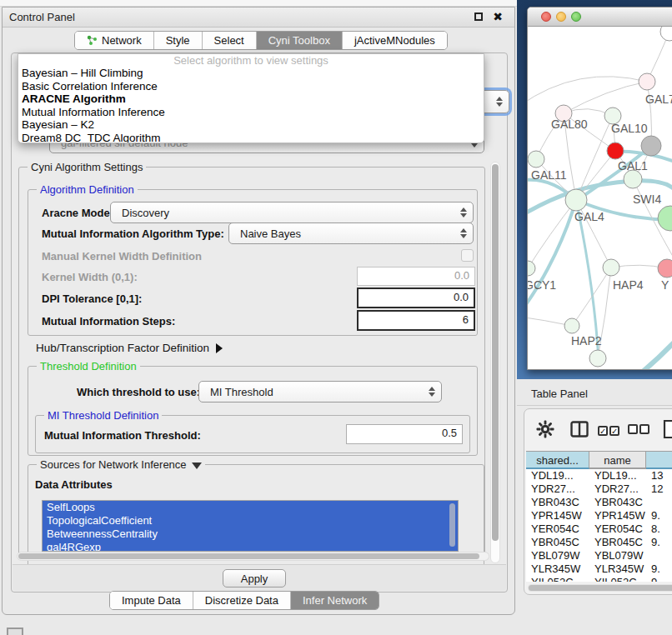 This screenshot has width=672, height=635. Describe the element at coordinates (253, 434) in the screenshot. I see `mi-threshold-group: MI Threshold Definition Mutual Informati…` at that location.